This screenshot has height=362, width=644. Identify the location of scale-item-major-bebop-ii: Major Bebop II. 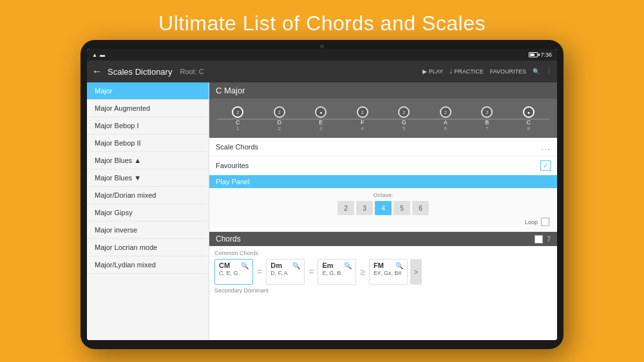
(148, 143).